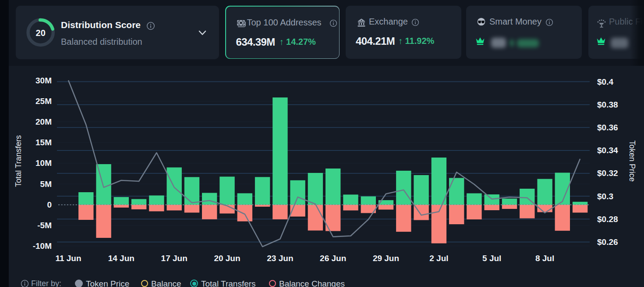  What do you see at coordinates (44, 142) in the screenshot?
I see `svg-text: 15M` at bounding box center [44, 142].